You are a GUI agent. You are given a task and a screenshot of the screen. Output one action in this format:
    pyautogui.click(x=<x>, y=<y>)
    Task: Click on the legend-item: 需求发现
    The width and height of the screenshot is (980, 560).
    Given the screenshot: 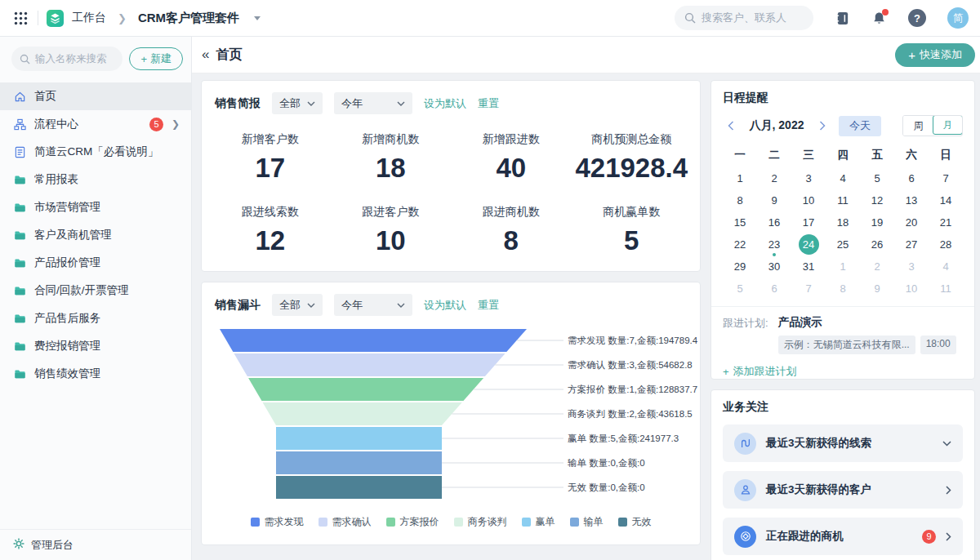 What is the action you would take?
    pyautogui.click(x=278, y=522)
    